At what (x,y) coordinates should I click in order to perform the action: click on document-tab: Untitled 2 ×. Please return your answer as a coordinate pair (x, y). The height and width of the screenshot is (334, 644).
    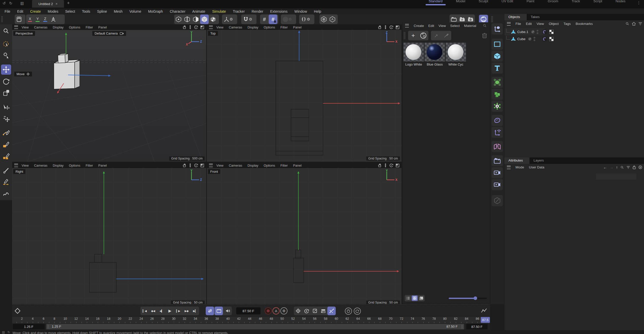
    Looking at the image, I should click on (48, 4).